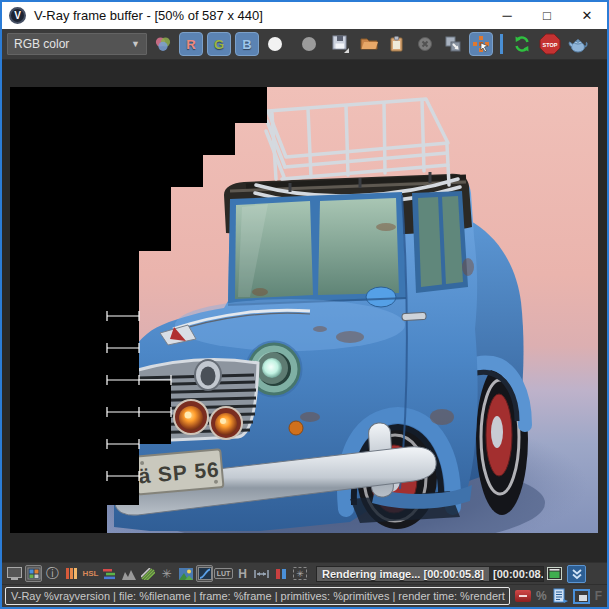  Describe the element at coordinates (430, 574) in the screenshot. I see `render-progress-bar: Rendering image... [00:00:05.8] [00:00:0…` at that location.